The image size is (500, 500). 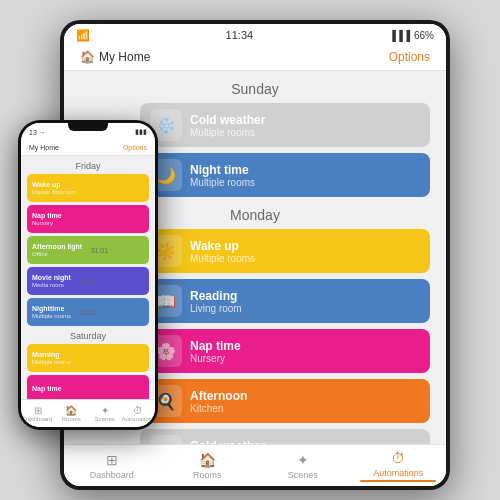 What do you see at coordinates (54, 192) in the screenshot?
I see `phone-sub-text: Master Bedroom` at bounding box center [54, 192].